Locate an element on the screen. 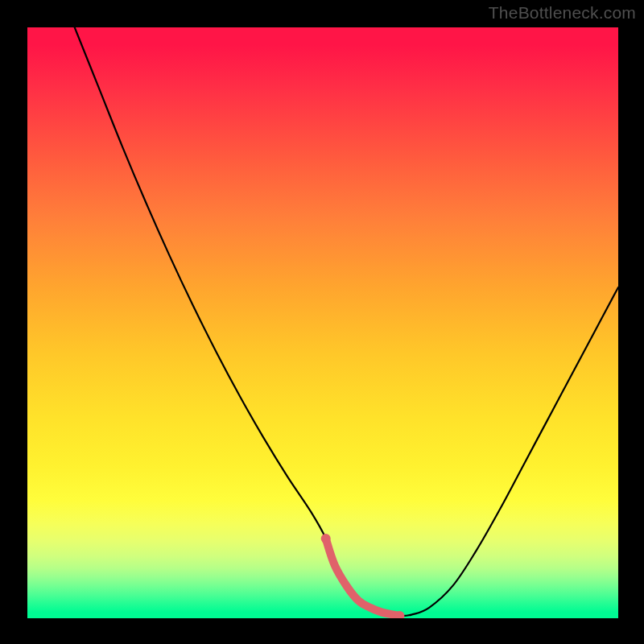 This screenshot has width=644, height=644. watermark-text: TheBottleneck.com is located at coordinates (562, 13).